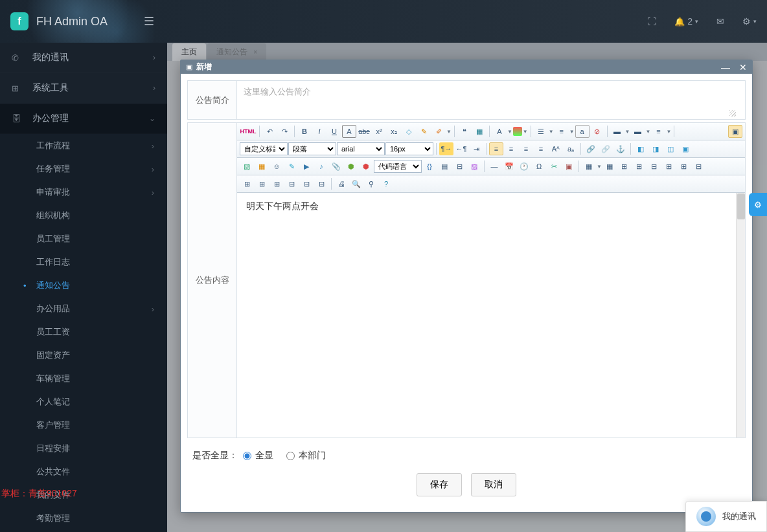 The height and width of the screenshot is (532, 767). Describe the element at coordinates (740, 315) in the screenshot. I see `editor-scrollbar` at that location.